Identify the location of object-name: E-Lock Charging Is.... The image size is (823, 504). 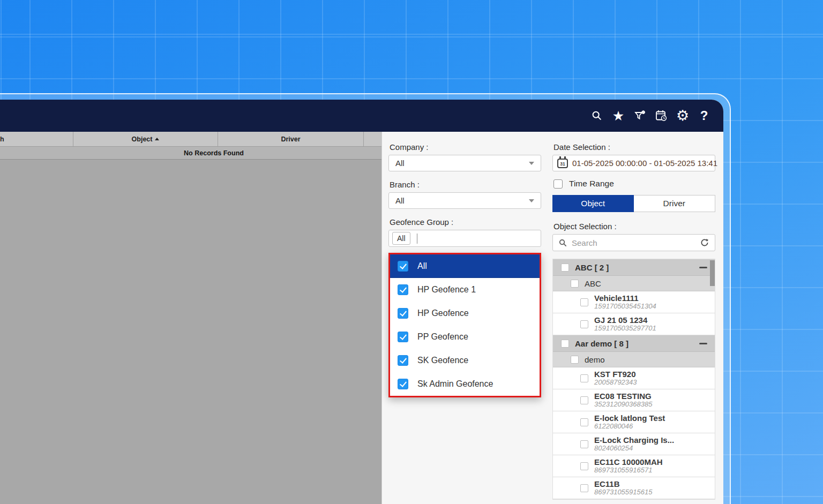
(634, 440).